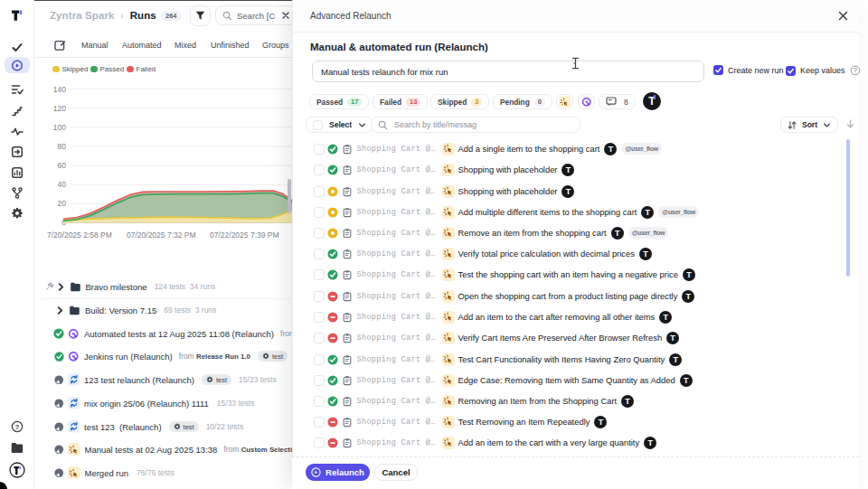 The width and height of the screenshot is (868, 489). I want to click on svg-text: 07/22/2025 7:39 PM, so click(244, 235).